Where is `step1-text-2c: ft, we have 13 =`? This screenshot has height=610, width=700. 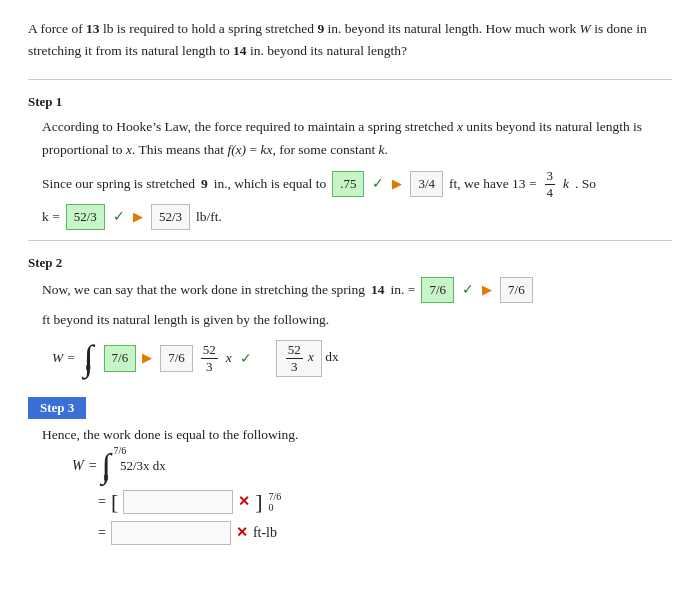
step1-text-2c: ft, we have 13 = is located at coordinates (492, 184).